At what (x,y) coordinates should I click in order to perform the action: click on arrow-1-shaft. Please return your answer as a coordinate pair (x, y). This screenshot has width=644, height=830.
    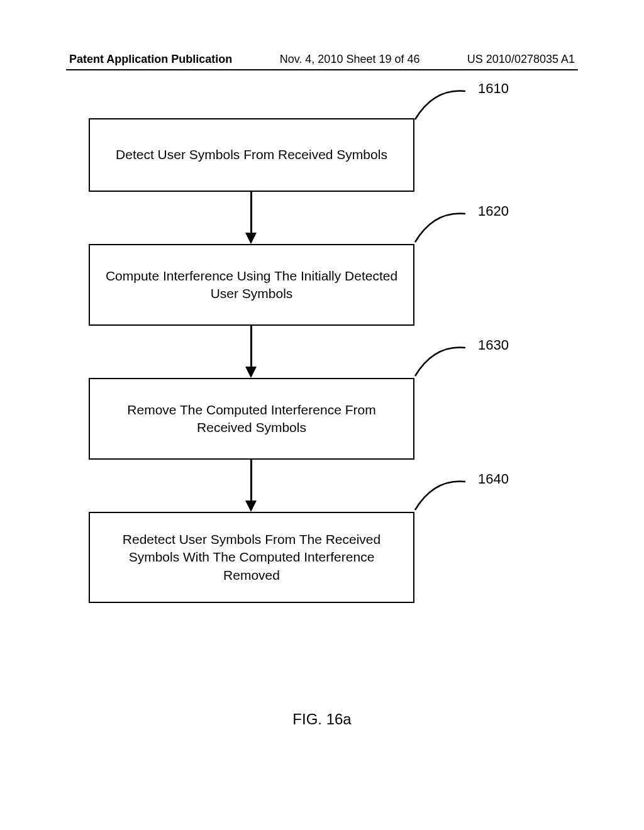
    Looking at the image, I should click on (252, 213).